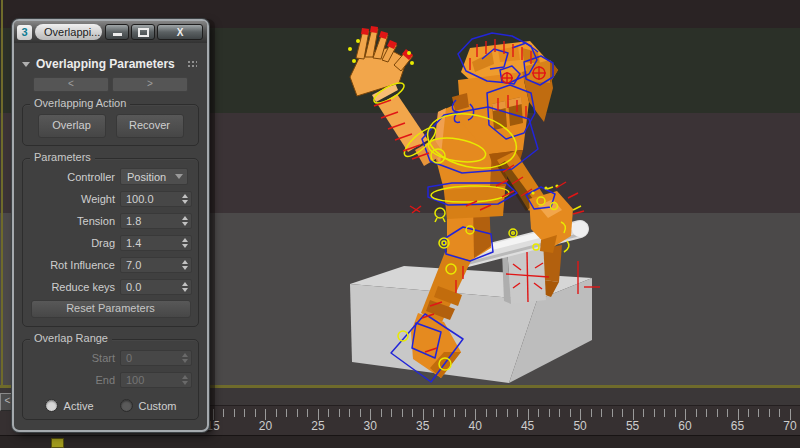  I want to click on weight-spinner: 100.0, so click(156, 199).